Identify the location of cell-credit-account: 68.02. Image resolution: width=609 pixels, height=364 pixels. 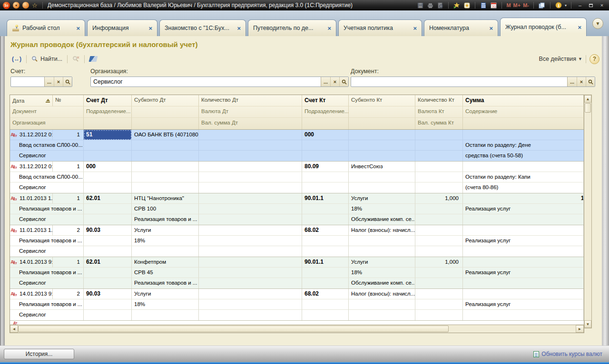
(325, 294).